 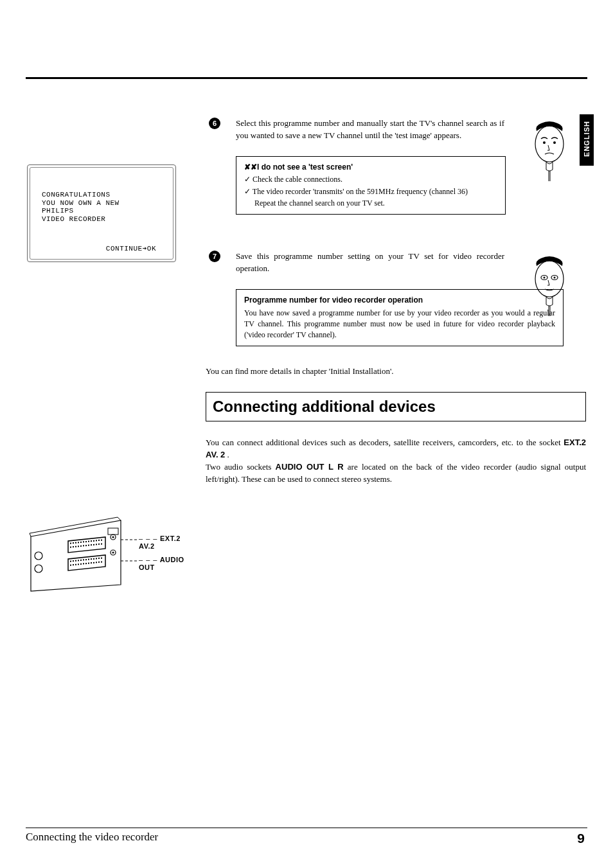 I want to click on dash-1: – – –, so click(x=148, y=538).